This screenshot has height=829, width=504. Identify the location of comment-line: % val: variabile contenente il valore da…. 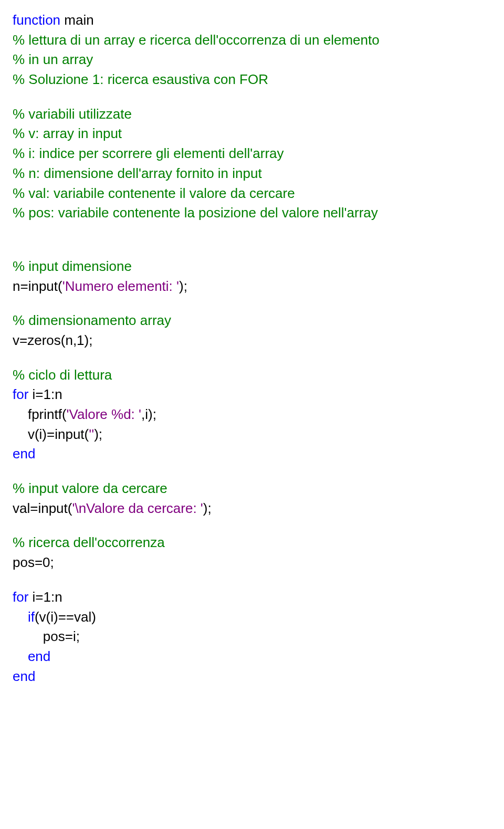
(252, 194).